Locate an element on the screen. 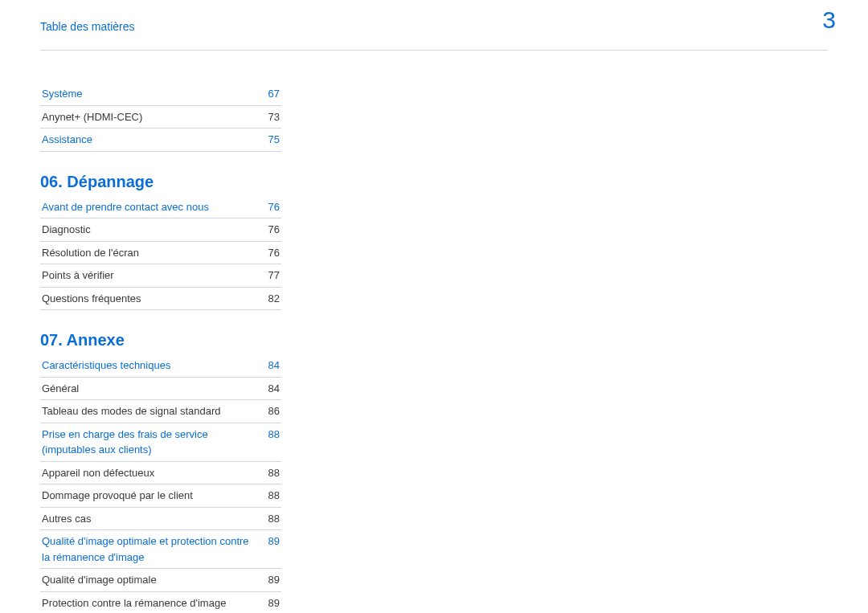 Image resolution: width=868 pixels, height=613 pixels. toc-entry-assistance: Assistance 75 is located at coordinates (161, 140).